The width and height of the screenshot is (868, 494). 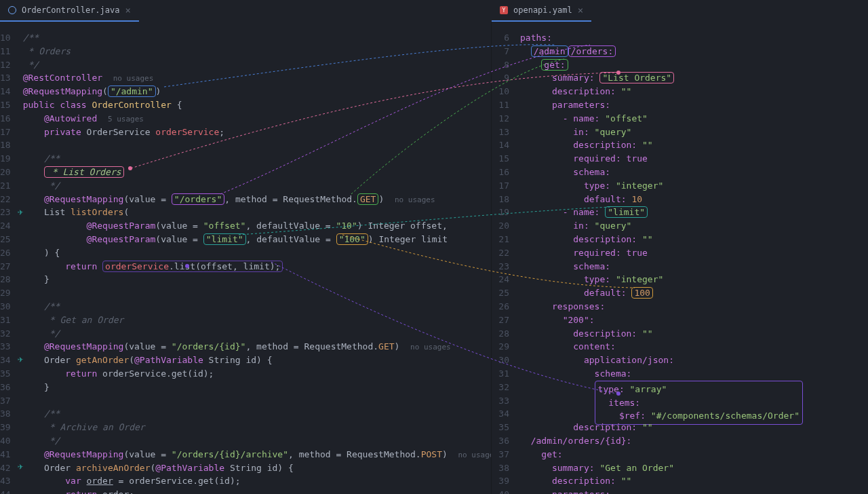 I want to click on tab-java: OrderController.java ×, so click(x=69, y=11).